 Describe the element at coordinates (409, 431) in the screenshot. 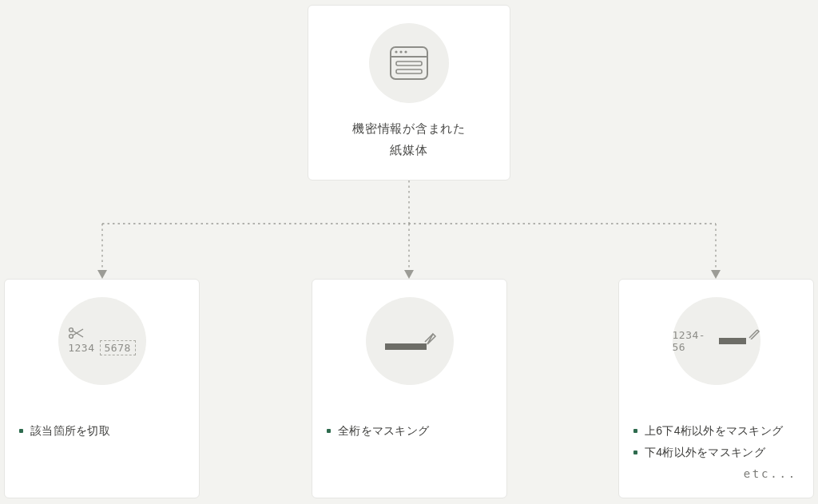

I see `option-item: 全桁をマスキング` at that location.